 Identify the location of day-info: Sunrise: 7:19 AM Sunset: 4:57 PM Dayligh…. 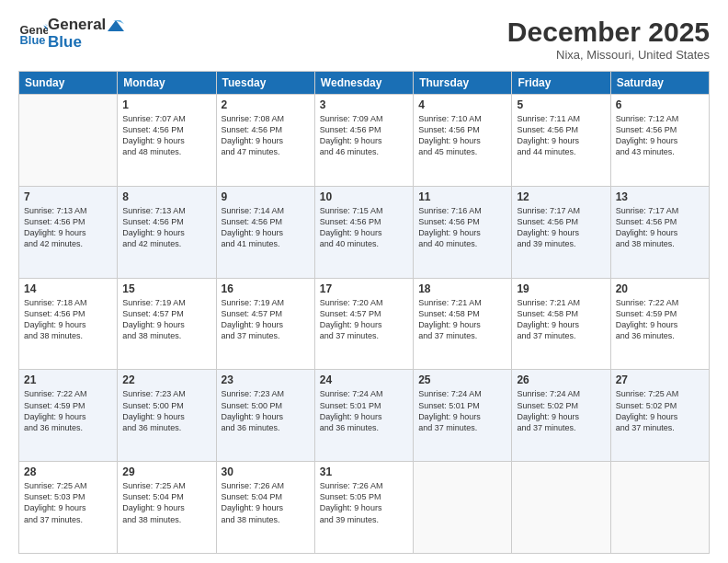
(266, 320).